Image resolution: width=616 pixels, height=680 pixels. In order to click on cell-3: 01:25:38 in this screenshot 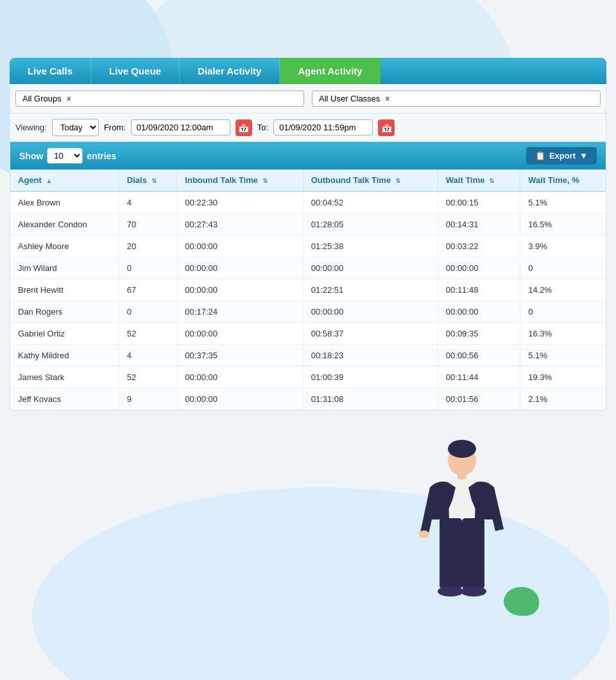, I will do `click(370, 247)`.